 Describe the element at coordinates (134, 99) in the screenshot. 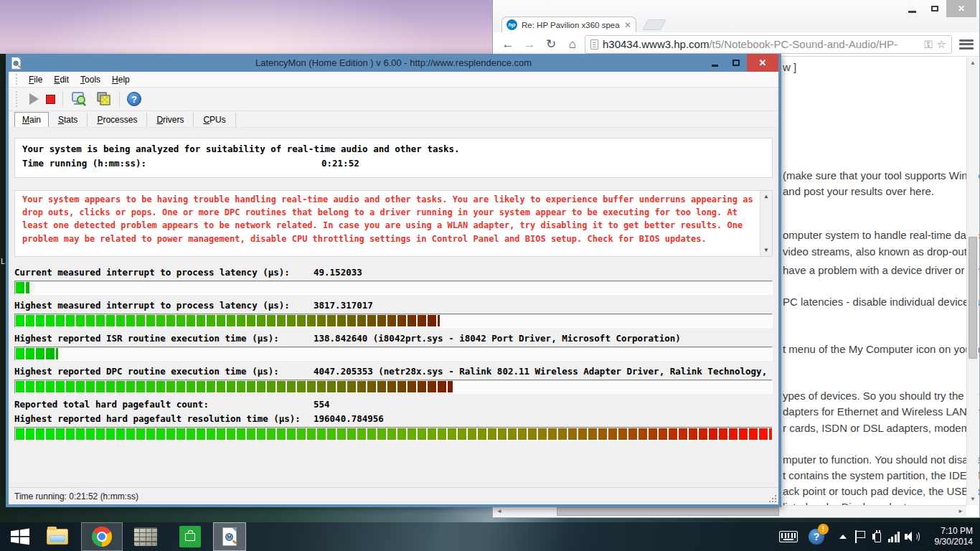

I see `help-icon: ?` at that location.